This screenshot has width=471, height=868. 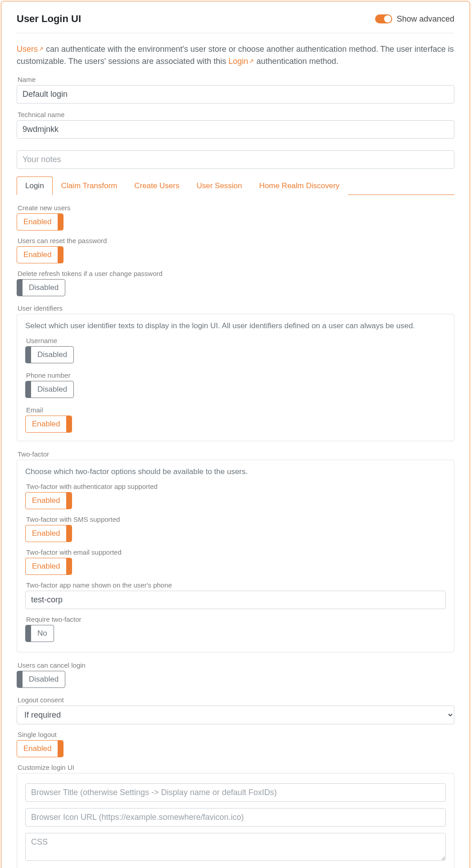 I want to click on users-link: Users↗, so click(x=30, y=49).